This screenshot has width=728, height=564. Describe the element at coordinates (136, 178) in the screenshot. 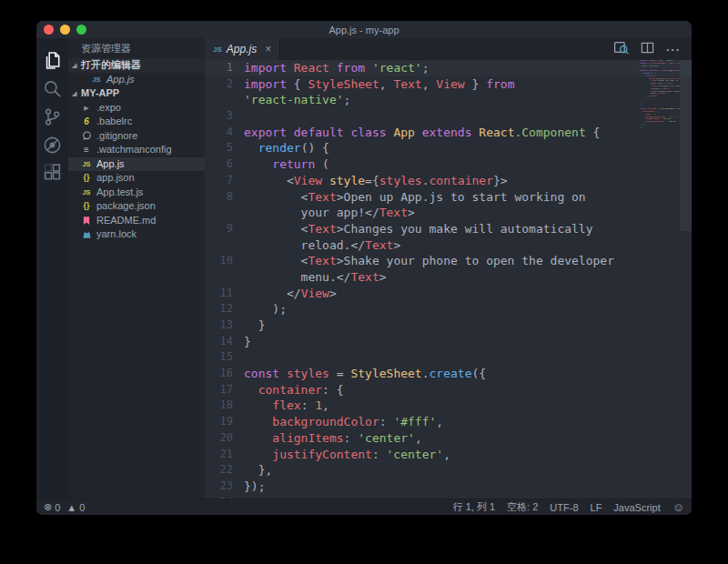

I see `file-item-app.json: {}app.json` at that location.